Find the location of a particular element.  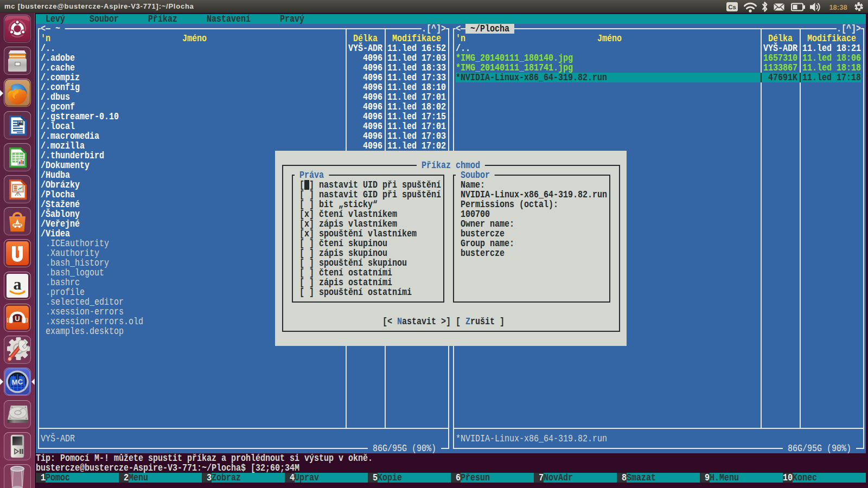

svg-text: MC is located at coordinates (17, 382).